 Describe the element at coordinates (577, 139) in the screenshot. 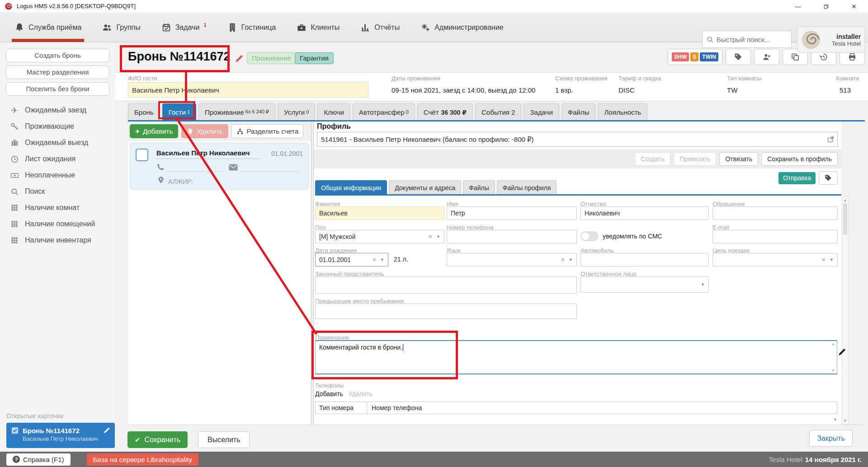

I see `profile-field: 5141961 - Васильев Петр Николаевич (бала…` at that location.